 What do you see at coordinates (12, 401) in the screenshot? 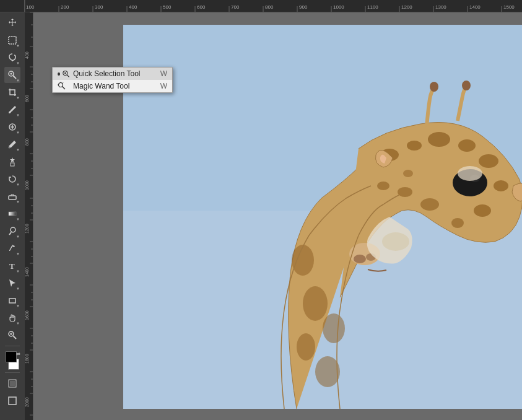
I see `screenmode-icon` at bounding box center [12, 401].